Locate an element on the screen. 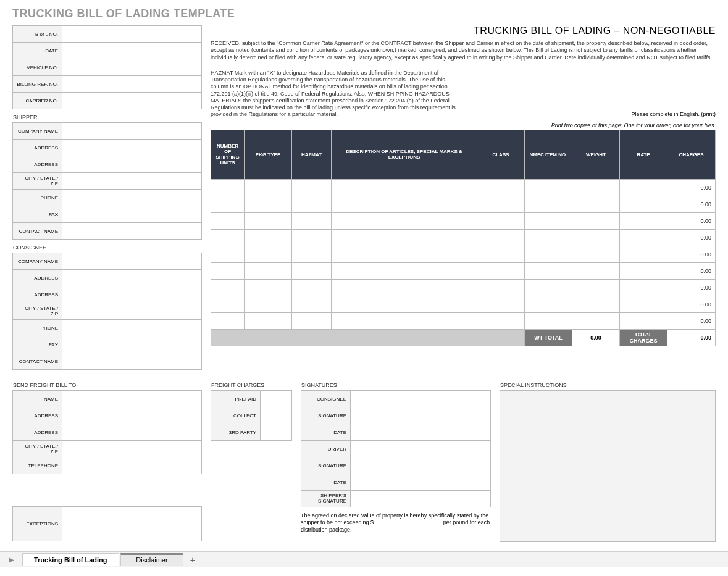  special-instructions-box is located at coordinates (608, 466).